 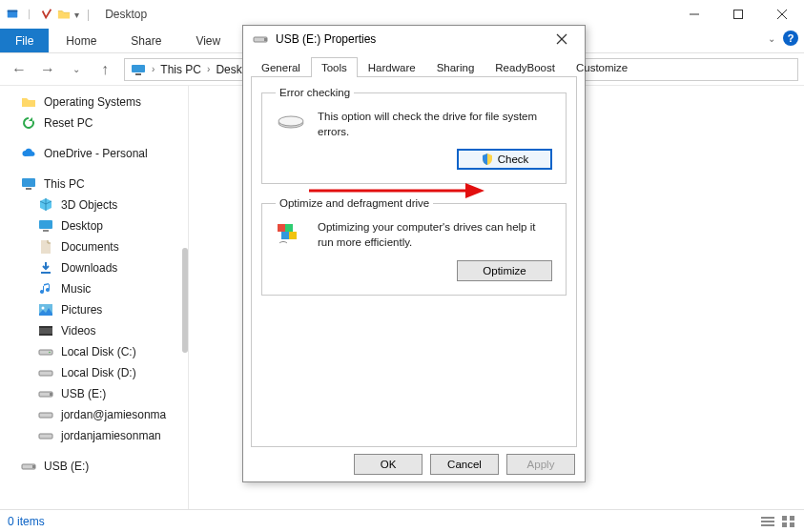 I want to click on home-tab: Home, so click(x=81, y=40).